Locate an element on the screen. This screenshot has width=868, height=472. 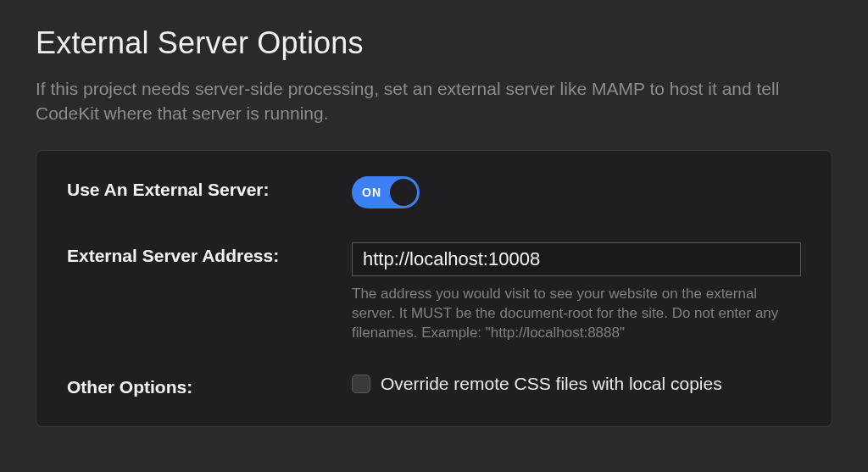
toggle-on-label: ON is located at coordinates (371, 192).